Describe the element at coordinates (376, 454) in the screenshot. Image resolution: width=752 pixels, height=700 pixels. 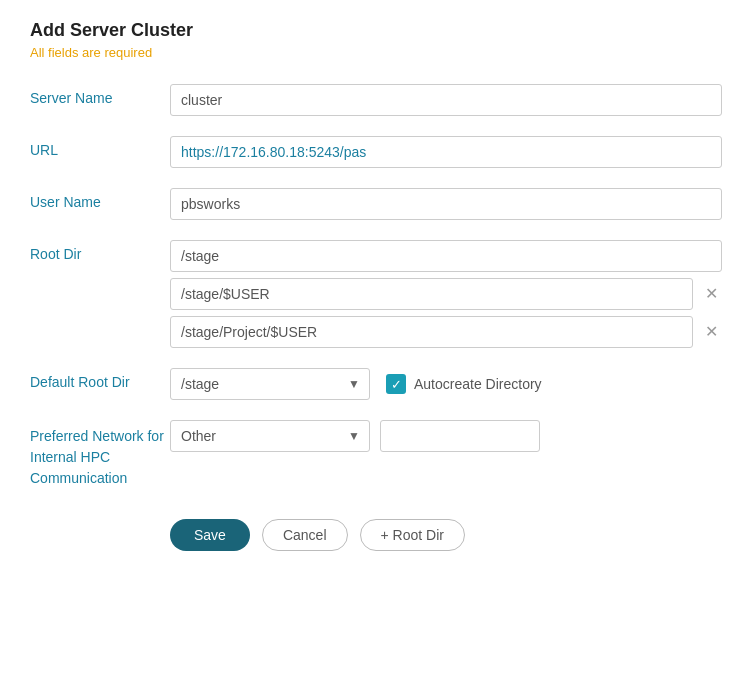
I see `preferred-network-row: Preferred Network for Internal HPC Commu…` at that location.